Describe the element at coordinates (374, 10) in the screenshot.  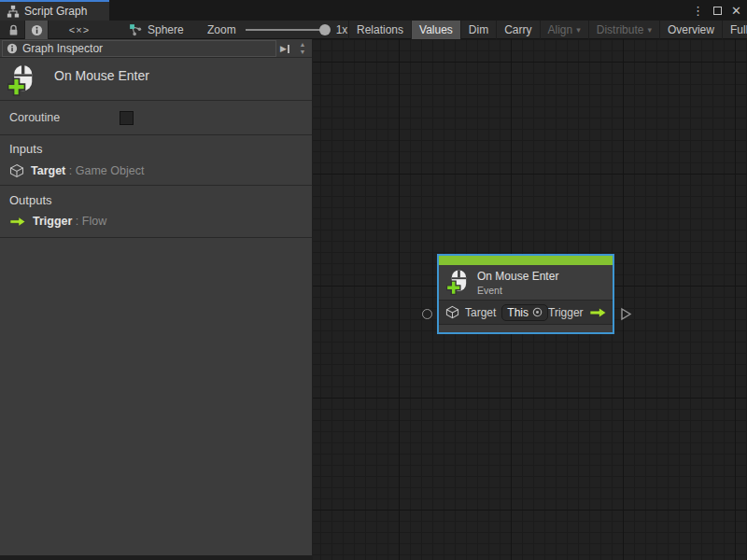
I see `window-titlebar: Script Graph ⋮ ✕` at that location.